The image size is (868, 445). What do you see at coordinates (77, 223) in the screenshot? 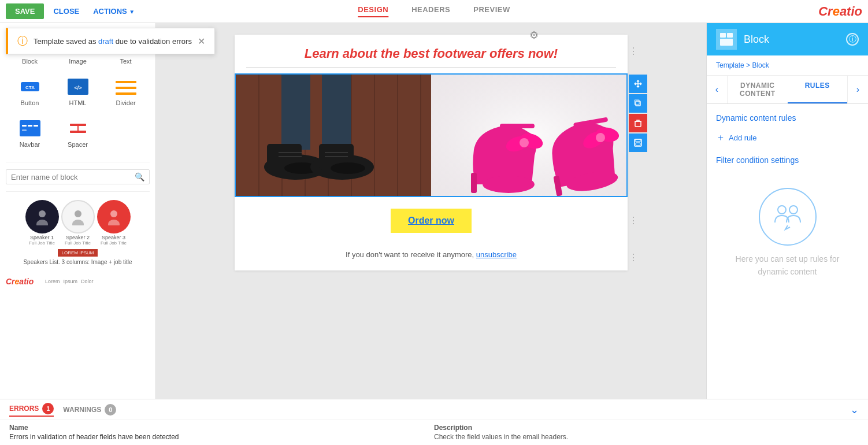
I see `speaker-row: Speaker 1 Full Job Title Speaker 2 Full …` at bounding box center [77, 223].